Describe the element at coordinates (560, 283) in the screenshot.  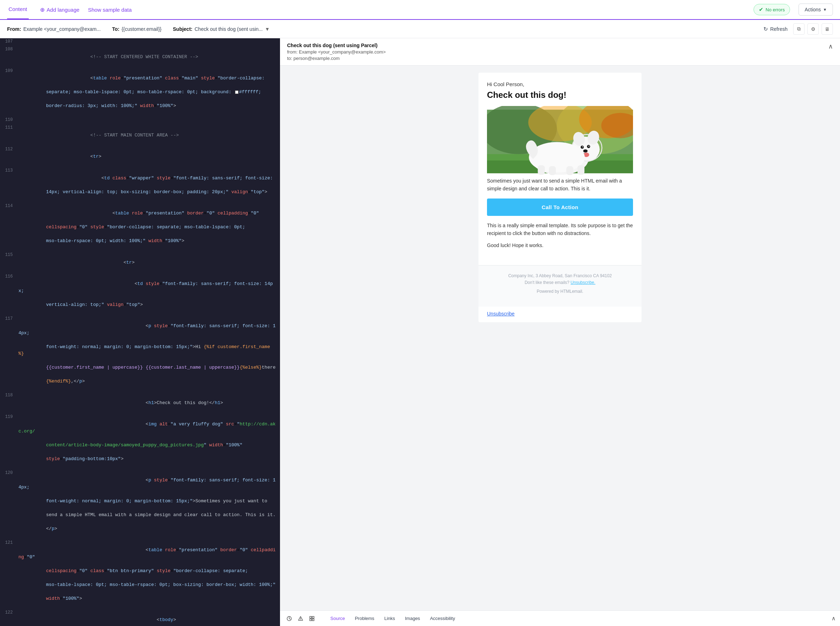
I see `footer-unsub-inline: Don't like these emails? Unsubscribe.` at that location.